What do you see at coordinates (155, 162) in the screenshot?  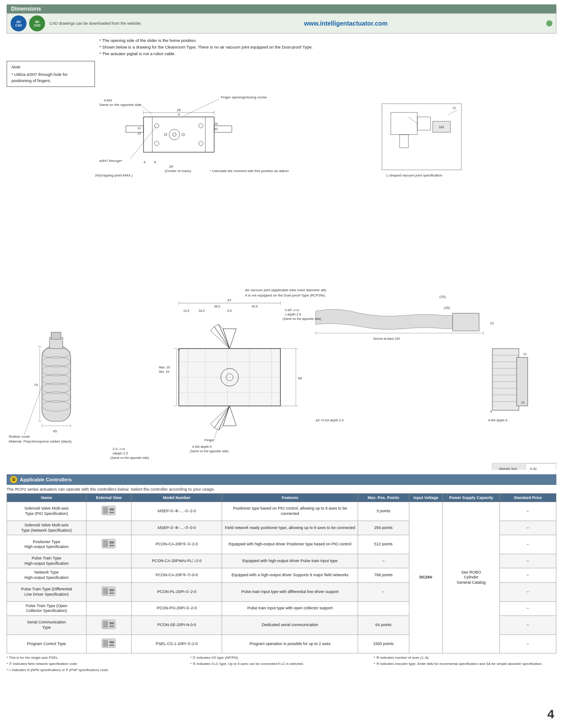 I see `svg-text: 8` at bounding box center [155, 162].